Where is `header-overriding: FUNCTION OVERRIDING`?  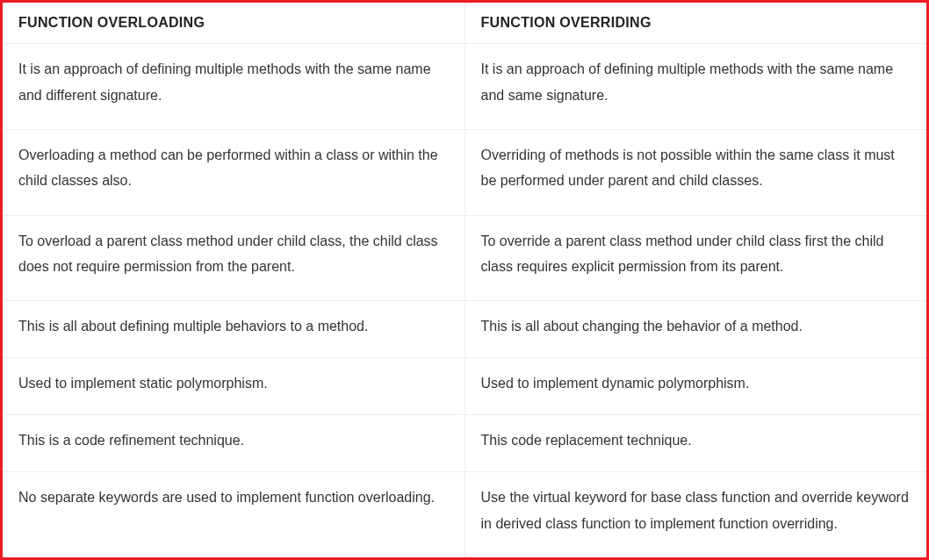 header-overriding: FUNCTION OVERRIDING is located at coordinates (695, 23).